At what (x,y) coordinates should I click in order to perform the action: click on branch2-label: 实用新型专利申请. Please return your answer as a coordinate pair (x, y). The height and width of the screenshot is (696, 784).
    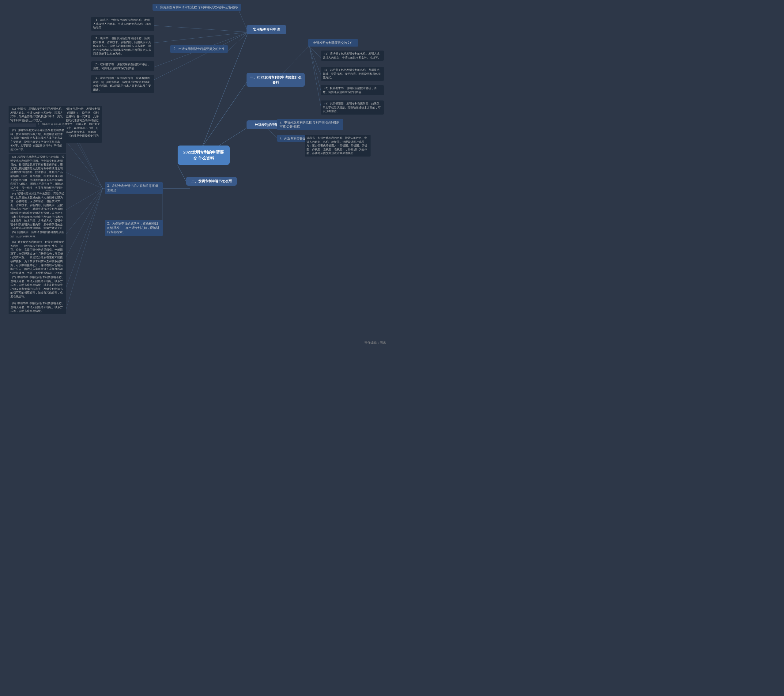
    Looking at the image, I should click on (267, 30).